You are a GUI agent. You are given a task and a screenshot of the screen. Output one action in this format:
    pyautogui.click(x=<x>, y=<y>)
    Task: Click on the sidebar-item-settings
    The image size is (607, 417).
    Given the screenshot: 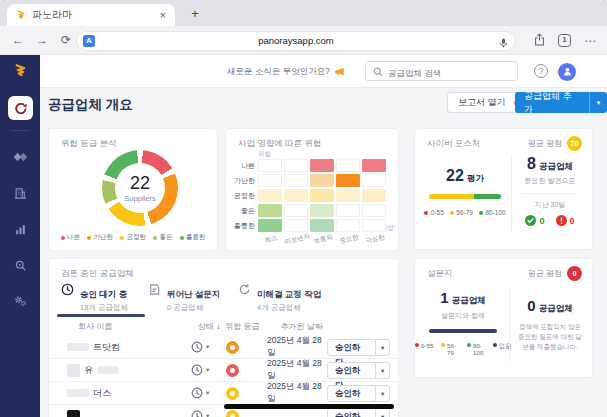 What is the action you would take?
    pyautogui.click(x=20, y=301)
    